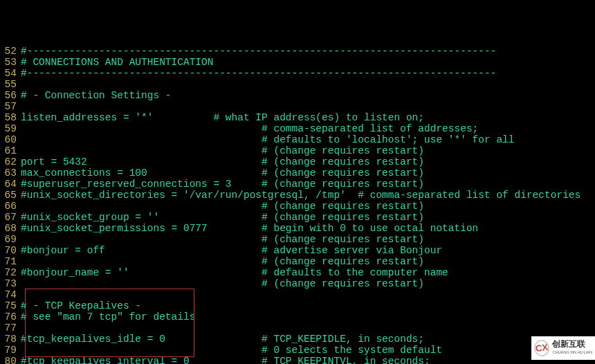 The width and height of the screenshot is (595, 364). Describe the element at coordinates (542, 349) in the screenshot. I see `watermark-logo-icon: CX` at that location.